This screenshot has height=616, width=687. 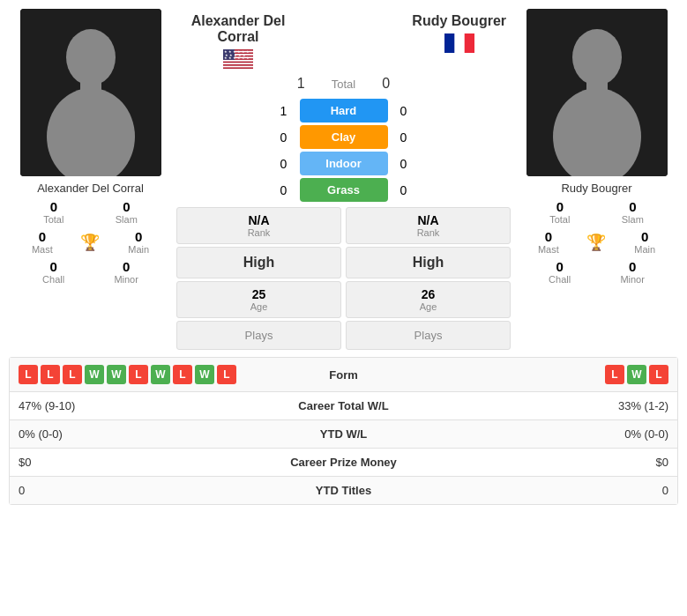 What do you see at coordinates (127, 434) in the screenshot?
I see `table-left-value: 0% (0-0)` at bounding box center [127, 434].